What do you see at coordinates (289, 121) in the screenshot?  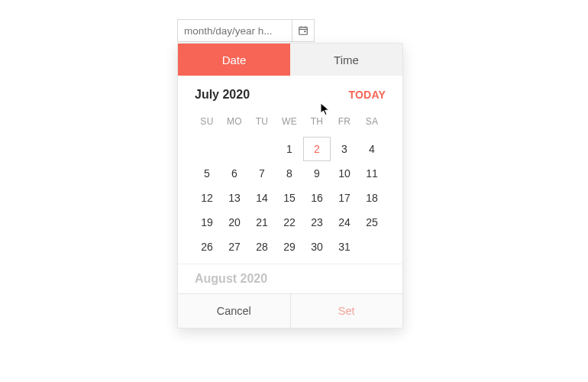 I see `weekday-label: WE` at bounding box center [289, 121].